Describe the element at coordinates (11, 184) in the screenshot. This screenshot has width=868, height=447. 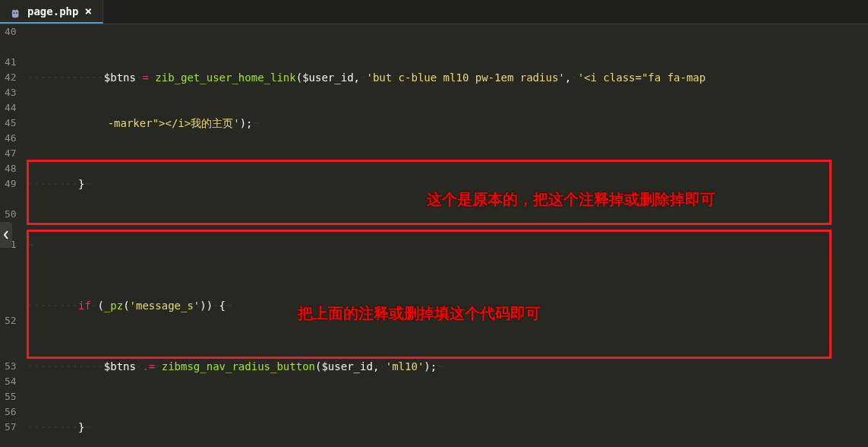
I see `line-number: 49` at that location.